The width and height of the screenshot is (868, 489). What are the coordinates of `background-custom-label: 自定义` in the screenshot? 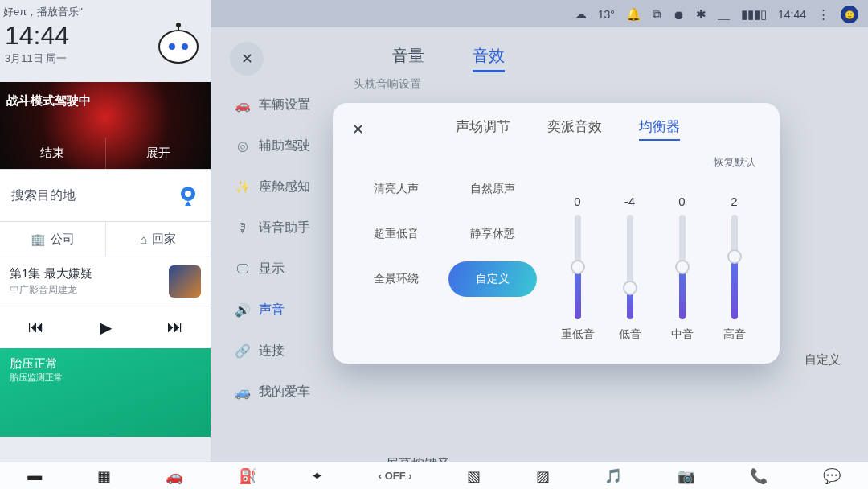 It's located at (823, 360).